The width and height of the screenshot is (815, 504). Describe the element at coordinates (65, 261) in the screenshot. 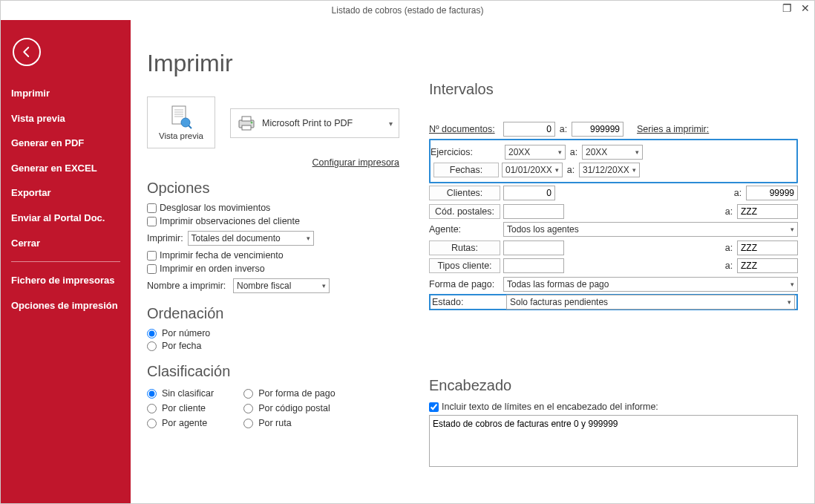

I see `sidebar-divider` at that location.